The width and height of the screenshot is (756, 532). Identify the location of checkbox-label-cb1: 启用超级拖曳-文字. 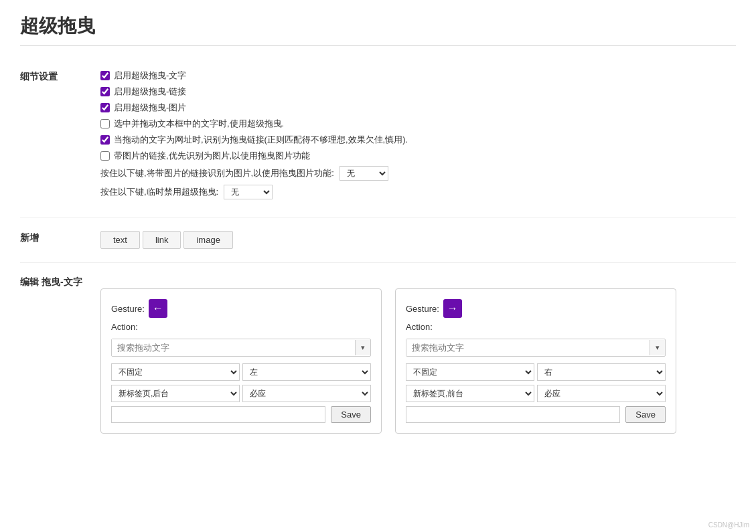
(150, 76).